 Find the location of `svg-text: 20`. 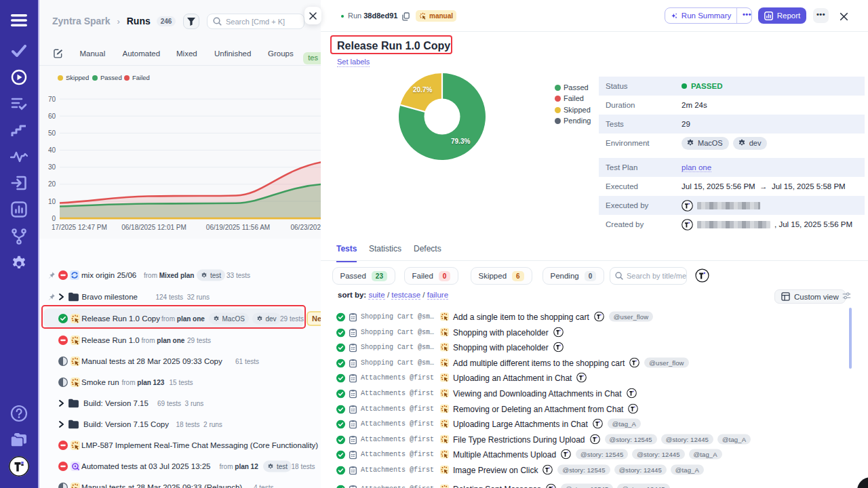

svg-text: 20 is located at coordinates (52, 184).